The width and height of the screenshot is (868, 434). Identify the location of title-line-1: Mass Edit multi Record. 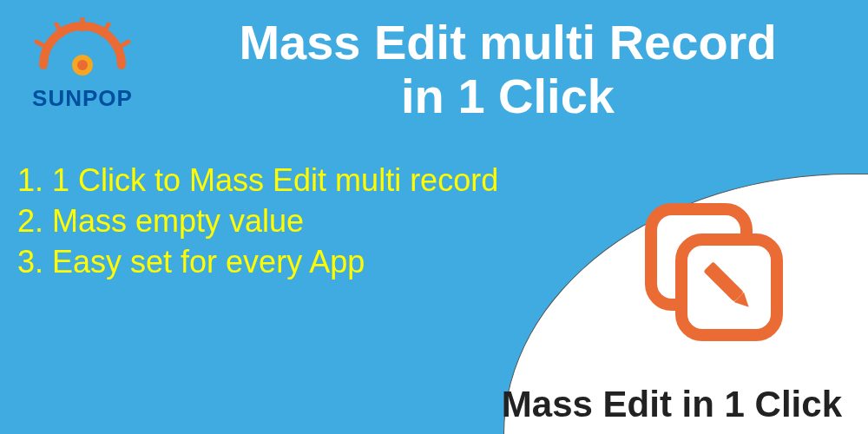
(507, 42).